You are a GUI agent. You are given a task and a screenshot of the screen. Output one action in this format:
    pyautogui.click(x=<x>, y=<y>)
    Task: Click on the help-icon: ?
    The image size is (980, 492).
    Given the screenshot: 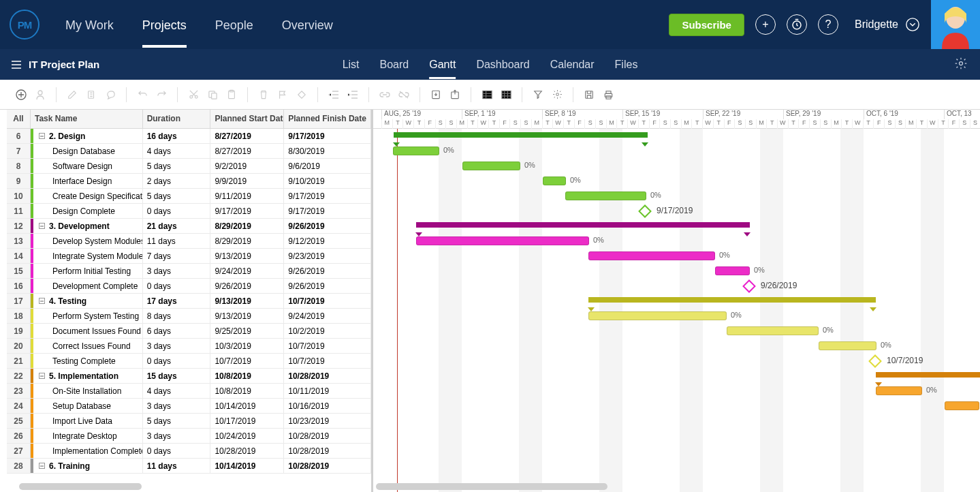 What is the action you would take?
    pyautogui.click(x=828, y=25)
    